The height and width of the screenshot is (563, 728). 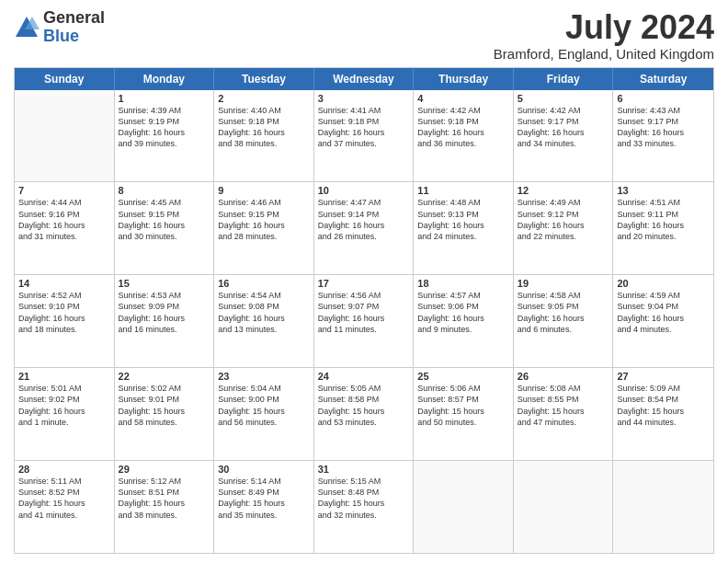 I want to click on cal-cell: 24Sunrise: 5:05 AM Sunset: 8:58 PM Dayli…, so click(x=364, y=414).